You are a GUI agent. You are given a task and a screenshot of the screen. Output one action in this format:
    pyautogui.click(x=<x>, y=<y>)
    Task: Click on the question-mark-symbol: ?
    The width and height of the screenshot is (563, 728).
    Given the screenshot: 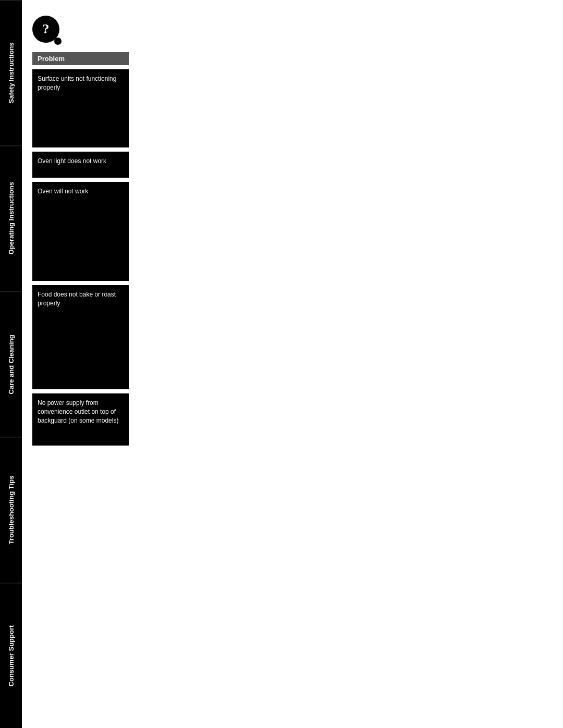 What is the action you would take?
    pyautogui.click(x=46, y=29)
    